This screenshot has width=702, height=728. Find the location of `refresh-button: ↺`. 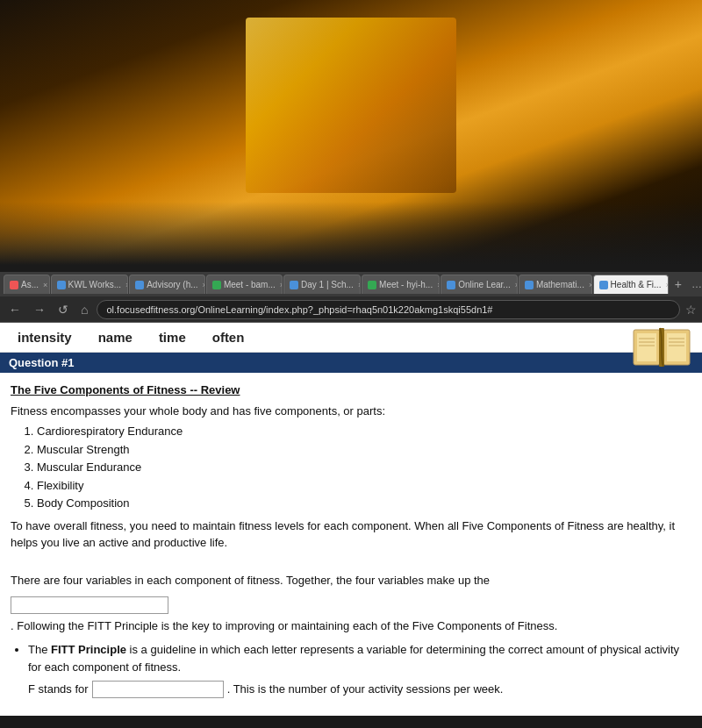

refresh-button: ↺ is located at coordinates (63, 310).